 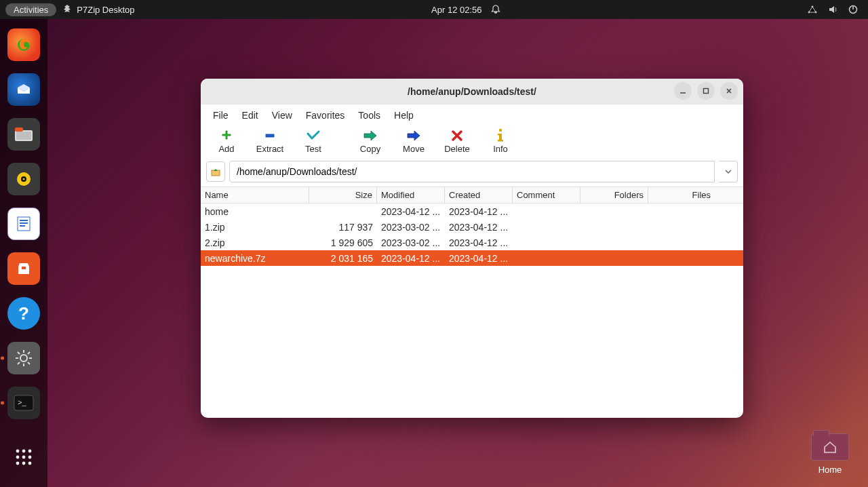 What do you see at coordinates (24, 269) in the screenshot?
I see `dock-software` at bounding box center [24, 269].